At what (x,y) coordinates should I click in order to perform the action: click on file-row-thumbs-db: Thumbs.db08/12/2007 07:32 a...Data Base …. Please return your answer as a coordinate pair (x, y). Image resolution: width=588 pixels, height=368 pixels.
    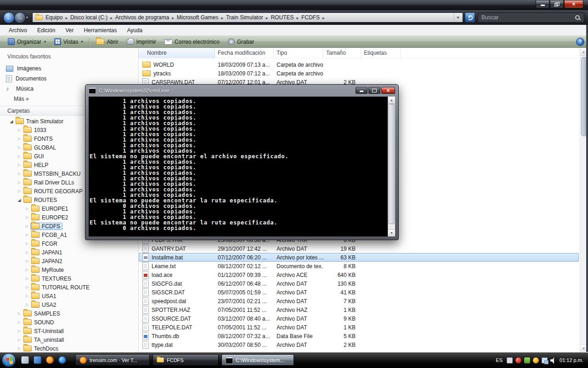
    Looking at the image, I should click on (359, 336).